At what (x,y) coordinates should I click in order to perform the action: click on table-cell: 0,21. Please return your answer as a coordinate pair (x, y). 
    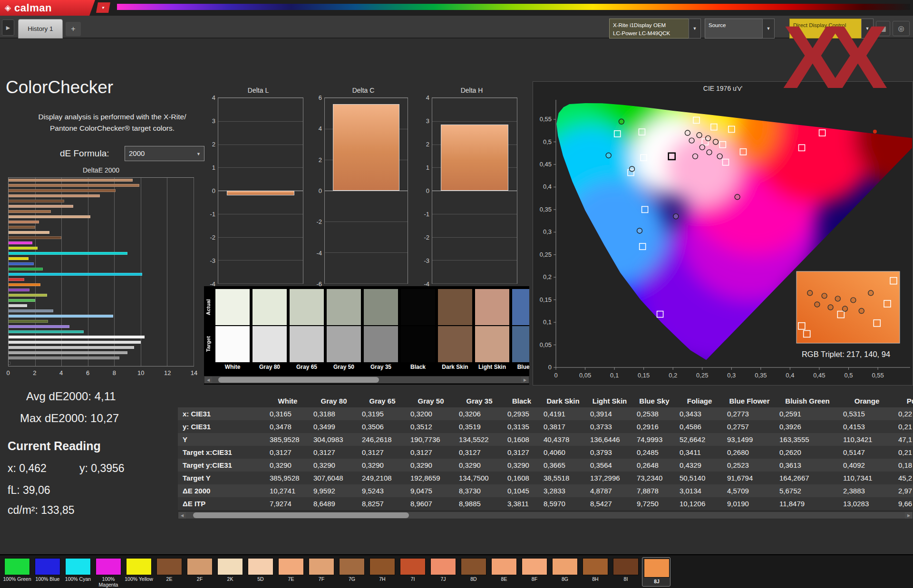
    Looking at the image, I should click on (903, 453).